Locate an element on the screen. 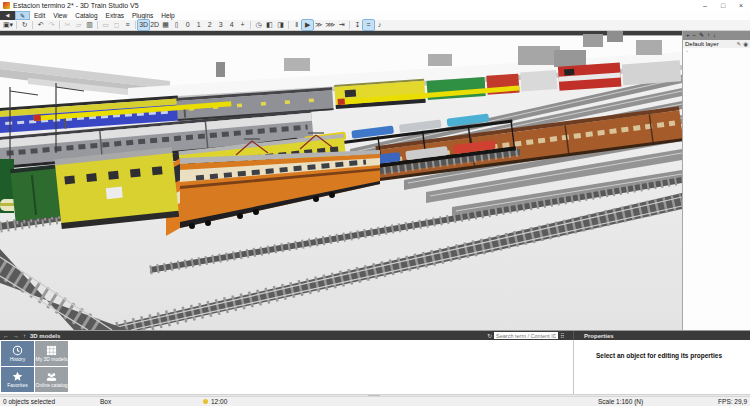  tile-history: History is located at coordinates (18, 354).